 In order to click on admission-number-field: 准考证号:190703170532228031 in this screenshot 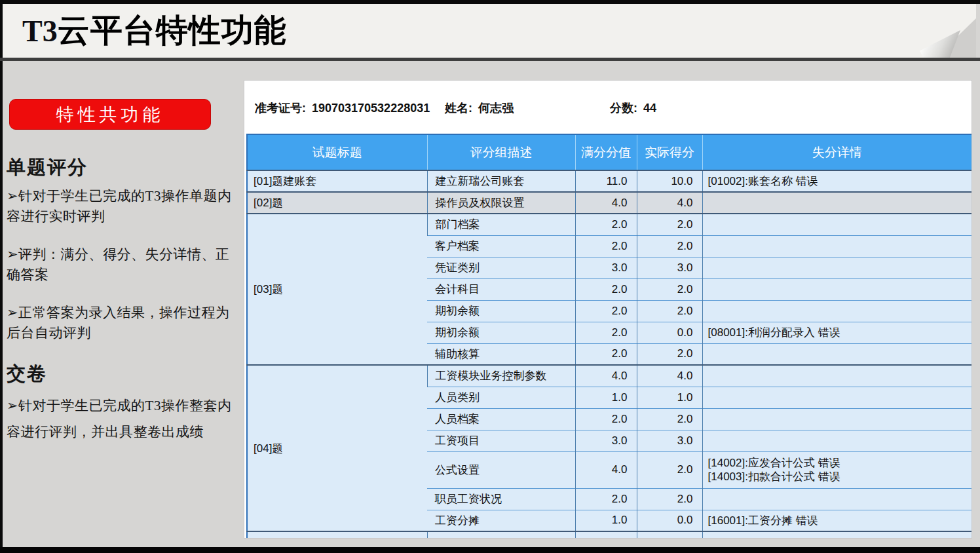, I will do `click(342, 108)`.